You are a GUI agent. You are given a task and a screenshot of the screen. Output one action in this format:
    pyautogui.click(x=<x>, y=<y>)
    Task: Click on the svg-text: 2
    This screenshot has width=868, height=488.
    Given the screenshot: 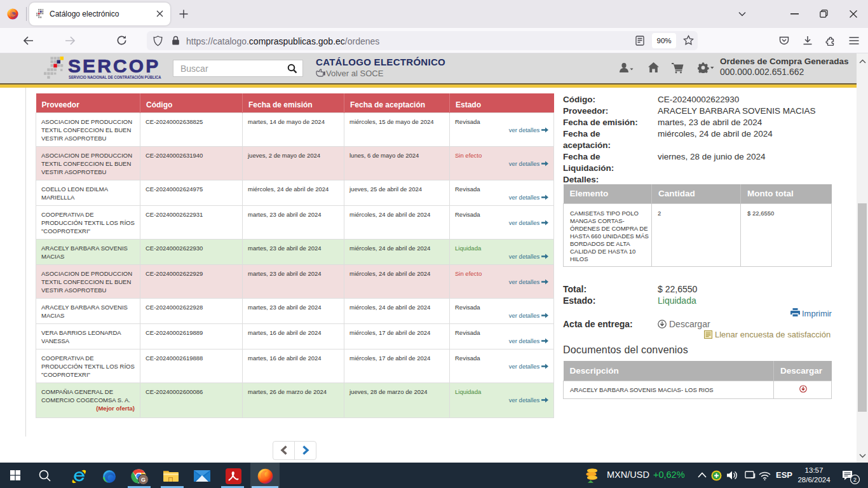 What is the action you would take?
    pyautogui.click(x=855, y=479)
    